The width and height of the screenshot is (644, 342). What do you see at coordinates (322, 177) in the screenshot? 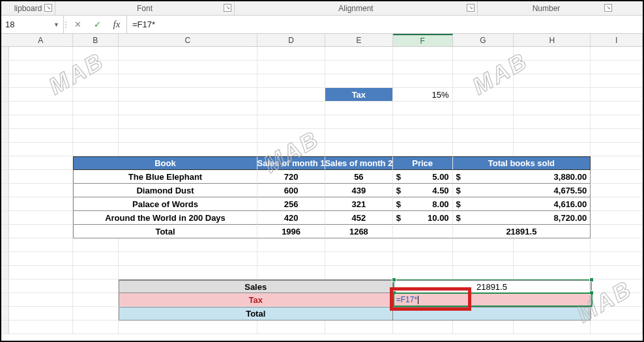
I see `table-row: The Blue Elephant 720 56 $5.00 $3,880.00` at bounding box center [322, 177].